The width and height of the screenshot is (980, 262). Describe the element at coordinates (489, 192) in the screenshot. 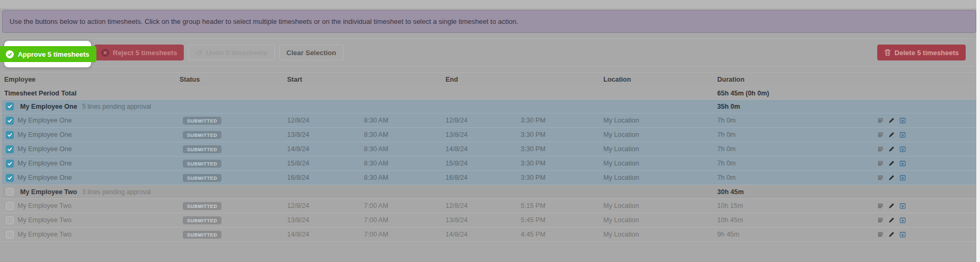

I see `group-header-row: My Employee Two 3 lines pending approval…` at that location.